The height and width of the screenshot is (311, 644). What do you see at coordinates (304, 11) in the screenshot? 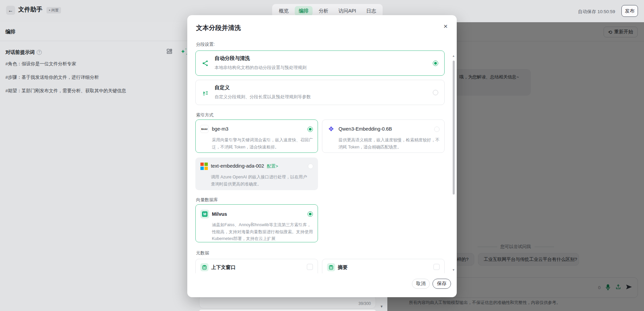
I see `tab-orchestrate: 编排` at bounding box center [304, 11].